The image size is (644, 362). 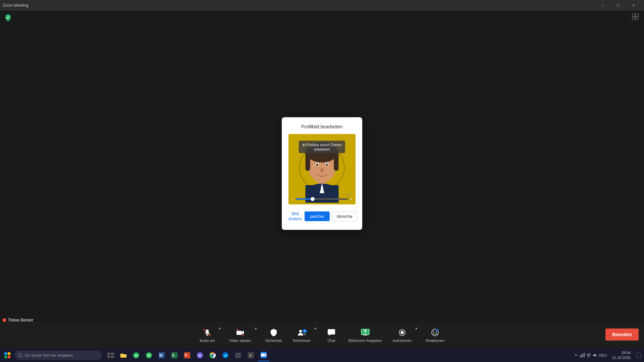 What do you see at coordinates (240, 333) in the screenshot?
I see `video-icon` at bounding box center [240, 333].